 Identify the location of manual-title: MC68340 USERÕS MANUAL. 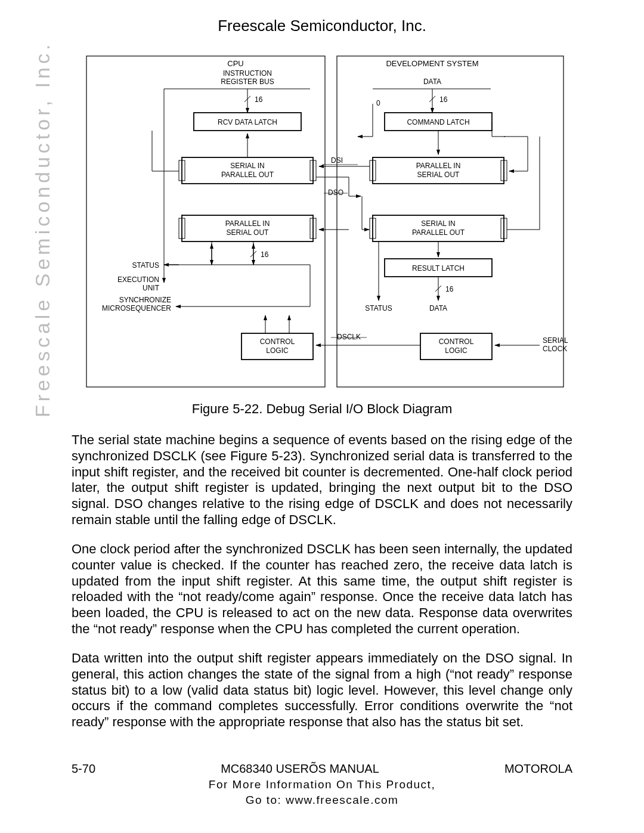
(300, 769).